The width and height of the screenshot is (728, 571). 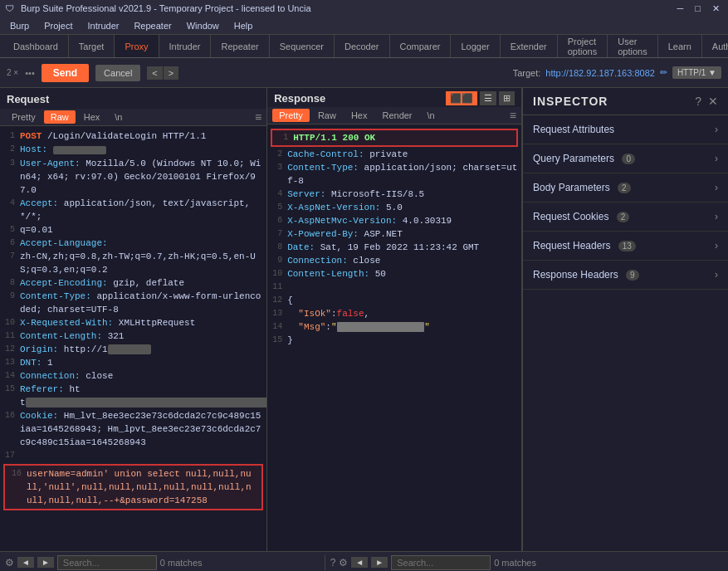 I want to click on response-tab-hex: Hex, so click(x=359, y=115).